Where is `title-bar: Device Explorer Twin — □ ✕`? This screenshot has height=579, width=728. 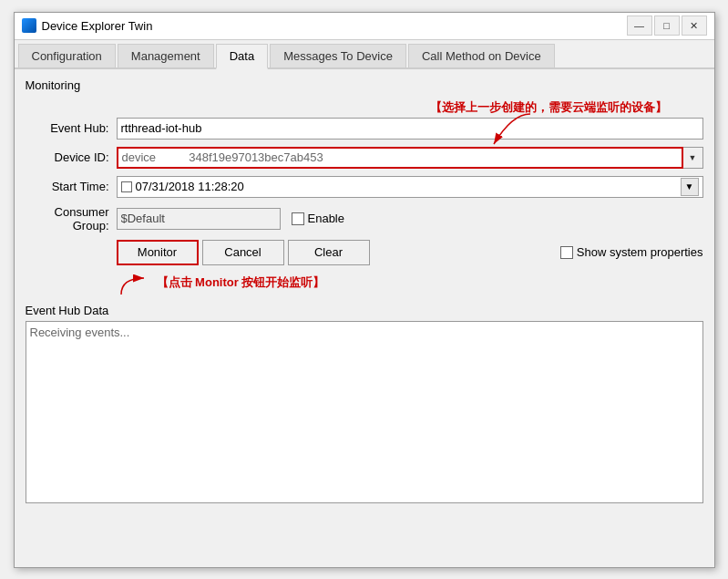 title-bar: Device Explorer Twin — □ ✕ is located at coordinates (364, 26).